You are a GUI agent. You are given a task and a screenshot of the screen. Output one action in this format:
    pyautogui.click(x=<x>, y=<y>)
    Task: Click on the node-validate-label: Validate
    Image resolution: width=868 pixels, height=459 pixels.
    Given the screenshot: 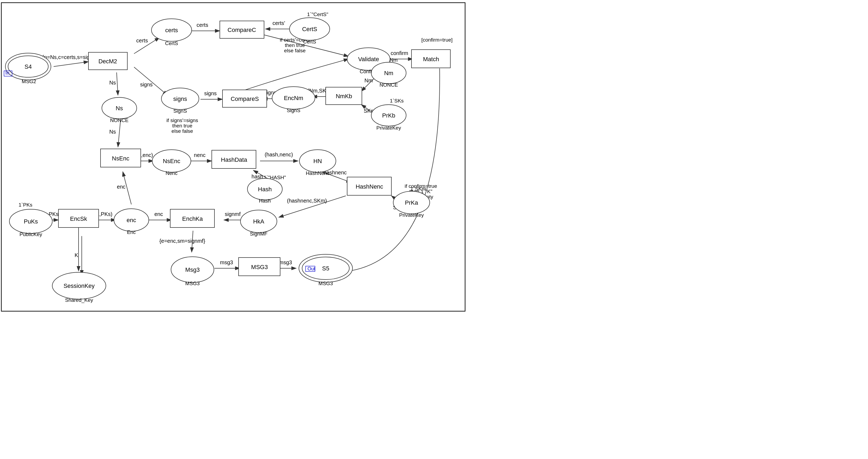 What is the action you would take?
    pyautogui.click(x=369, y=59)
    